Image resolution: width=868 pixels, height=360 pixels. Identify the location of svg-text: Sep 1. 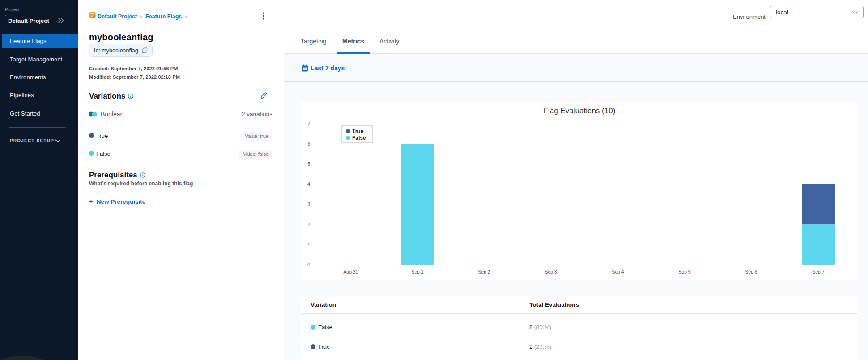
(417, 272).